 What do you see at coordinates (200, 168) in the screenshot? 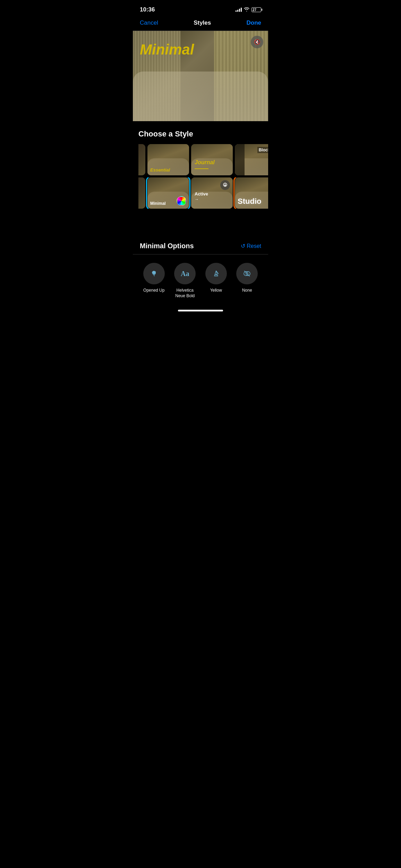
I see `choose-style-section: Choose a Style Essential Journal` at bounding box center [200, 168].